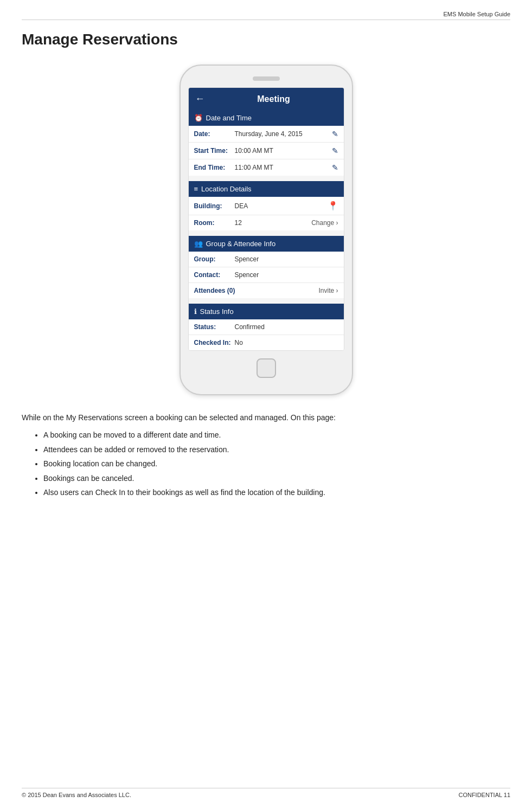  What do you see at coordinates (266, 418) in the screenshot?
I see `description-intro: While on the My Reservations screen a bo…` at bounding box center [266, 418].